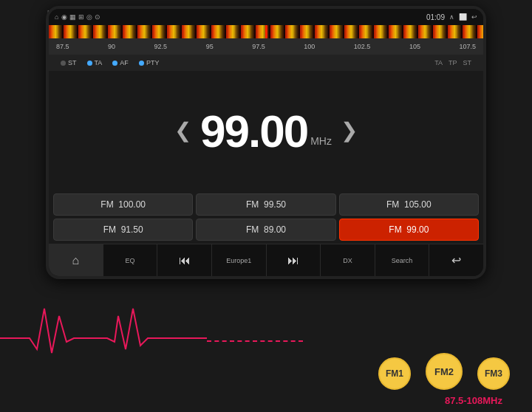 The height and width of the screenshot is (412, 532). What do you see at coordinates (124, 63) in the screenshot?
I see `af-label: AF` at bounding box center [124, 63].